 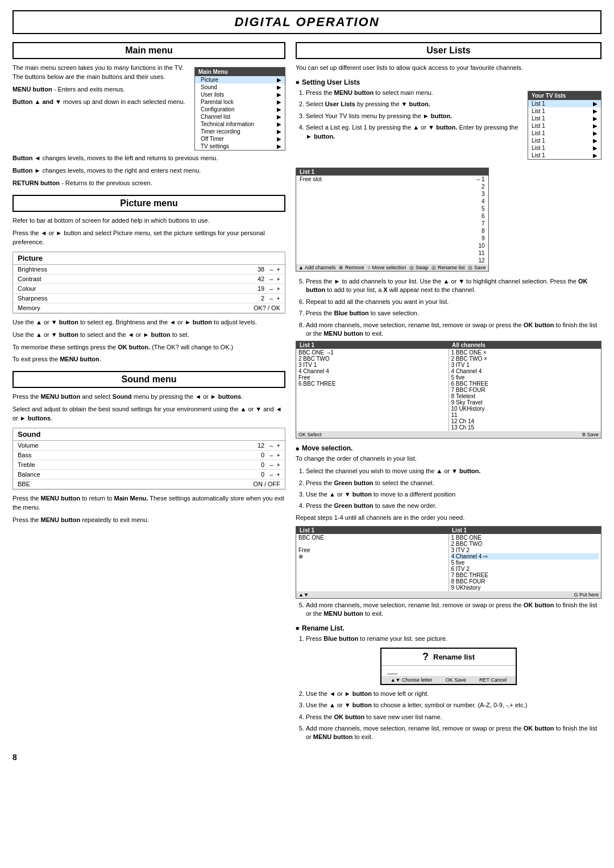 What do you see at coordinates (149, 323) in the screenshot?
I see `picture-note1: Use the ▲ or ▼ button to select eg. Brig…` at bounding box center [149, 323].